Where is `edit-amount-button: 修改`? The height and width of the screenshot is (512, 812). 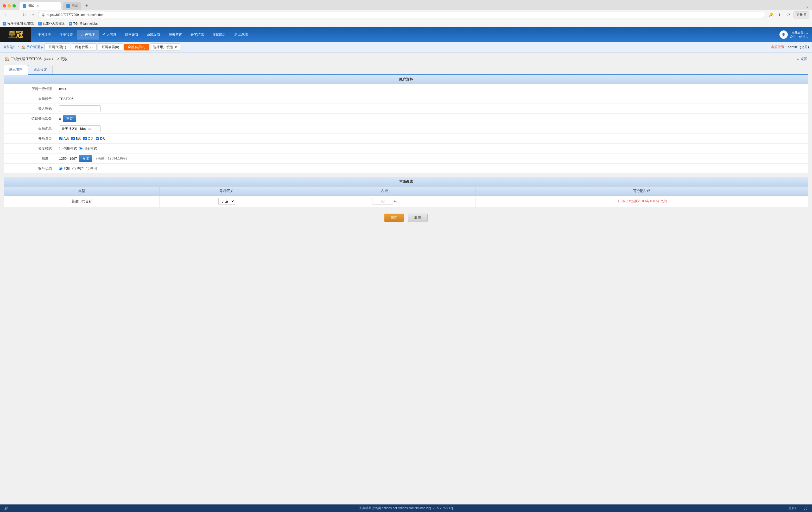
edit-amount-button: 修改 is located at coordinates (86, 158).